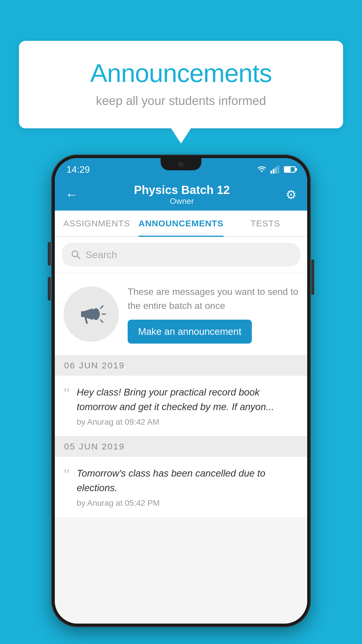 The width and height of the screenshot is (362, 644). I want to click on speech-bubble-section: Announcements keep all your students inf…, so click(181, 85).